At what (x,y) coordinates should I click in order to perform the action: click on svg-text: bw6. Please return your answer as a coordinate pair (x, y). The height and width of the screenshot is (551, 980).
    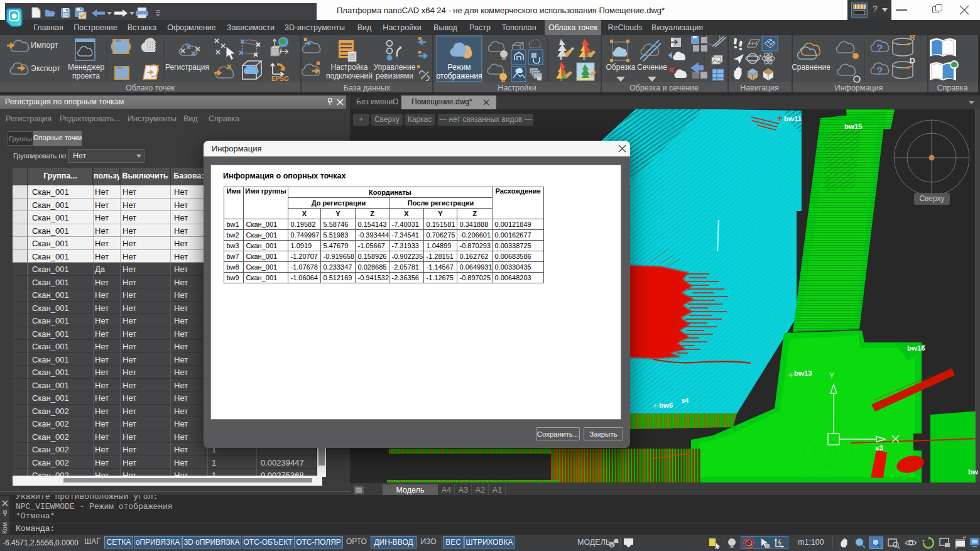
    Looking at the image, I should click on (666, 405).